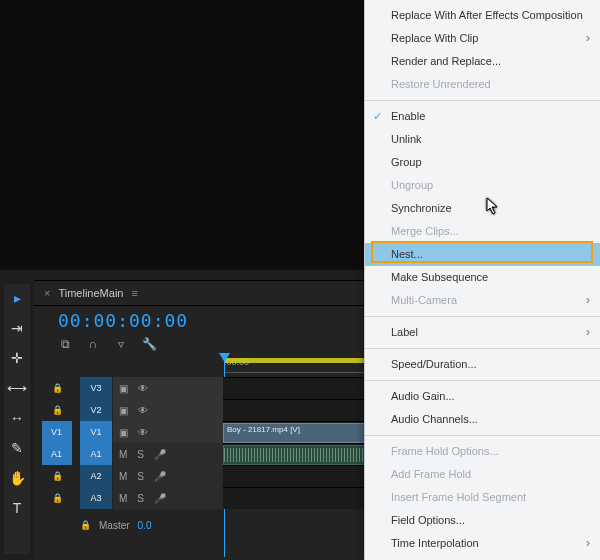 The height and width of the screenshot is (560, 600). What do you see at coordinates (482, 62) in the screenshot?
I see `menu-item: Render and Replace...` at bounding box center [482, 62].